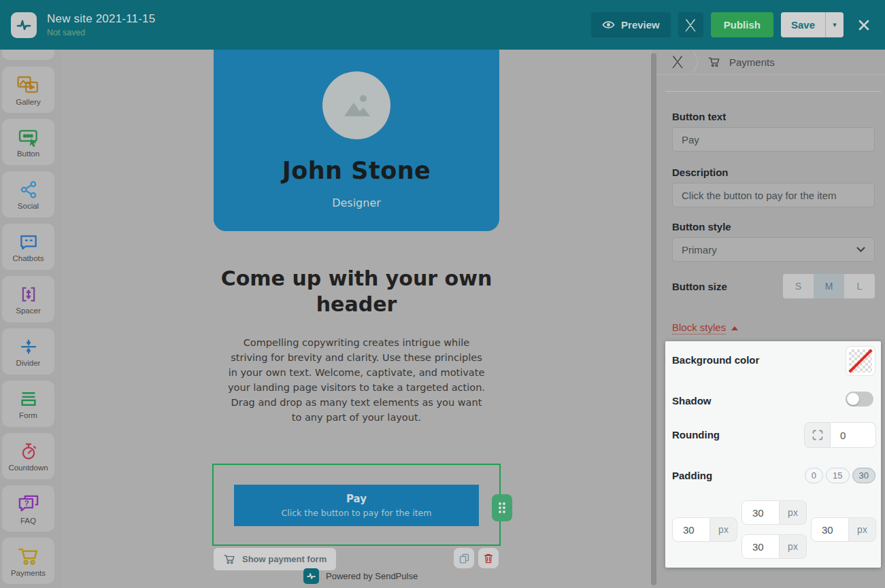 This screenshot has height=588, width=885. What do you see at coordinates (733, 24) in the screenshot?
I see `top-actions: Preview Publish Save ▾` at bounding box center [733, 24].